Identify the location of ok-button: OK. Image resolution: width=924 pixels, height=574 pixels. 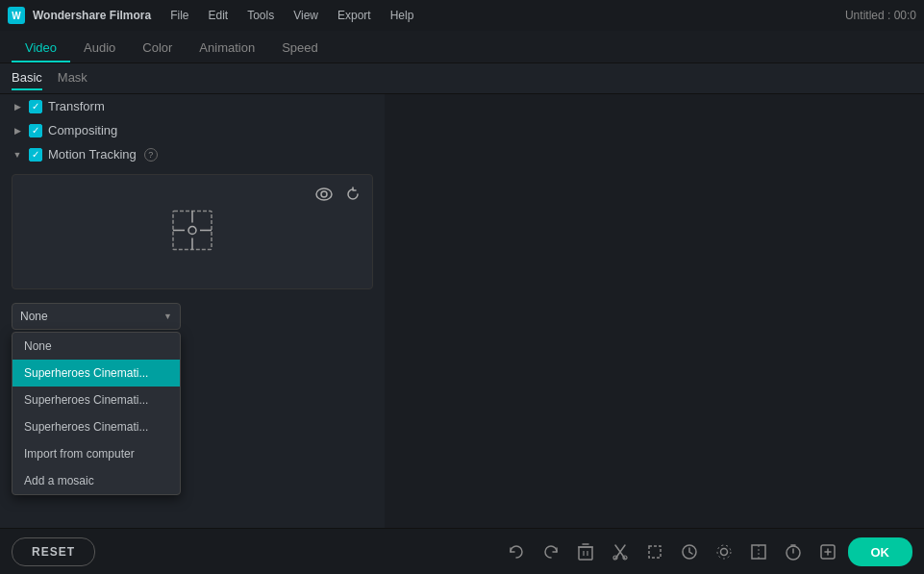
(881, 552).